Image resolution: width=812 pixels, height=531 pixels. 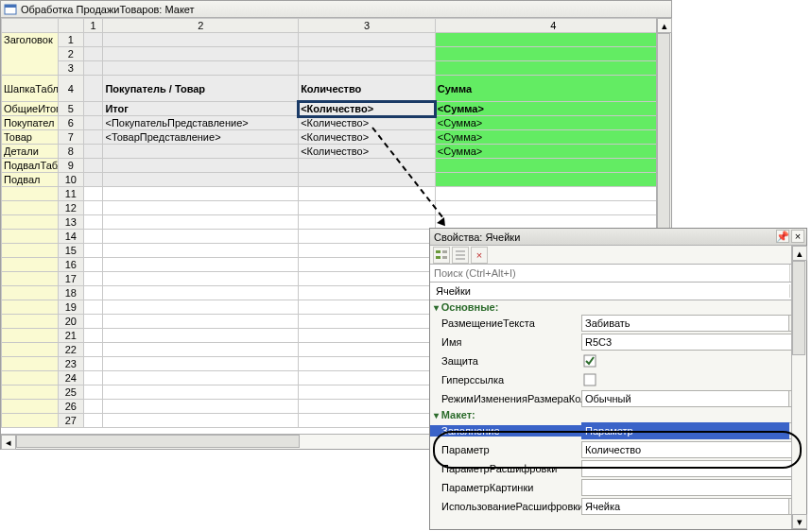 What do you see at coordinates (200, 26) in the screenshot?
I see `col-header-2: 2` at bounding box center [200, 26].